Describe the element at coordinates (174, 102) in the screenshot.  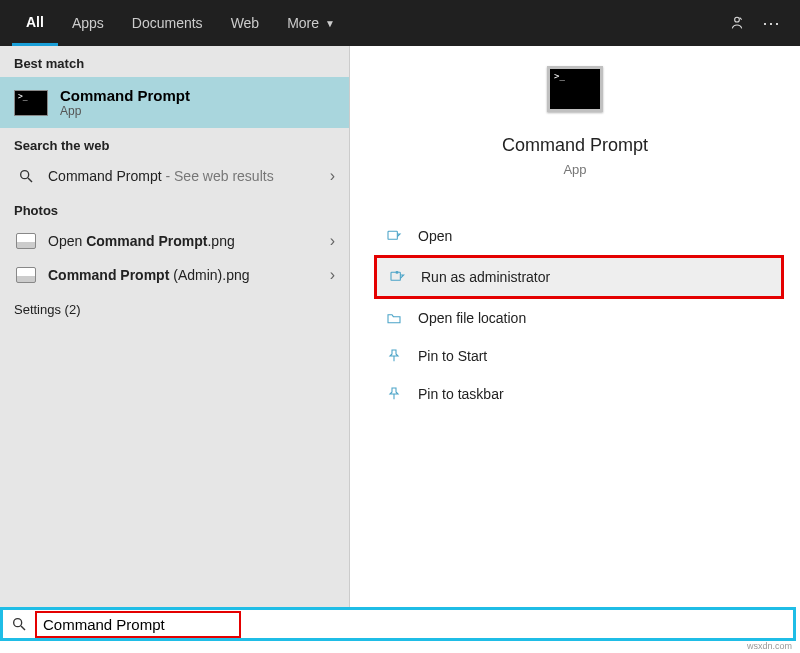
I see `best-match-item: Command Prompt App` at that location.